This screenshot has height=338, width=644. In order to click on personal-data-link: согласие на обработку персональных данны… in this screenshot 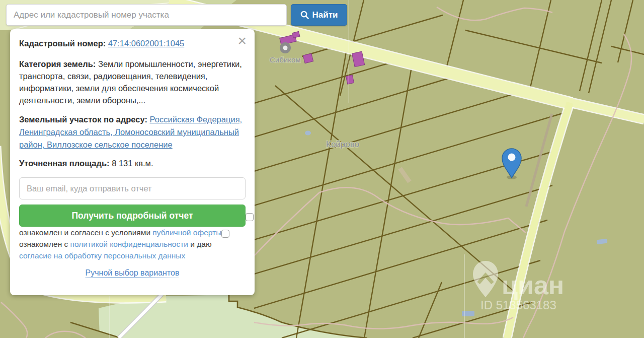, I will do `click(102, 256)`.